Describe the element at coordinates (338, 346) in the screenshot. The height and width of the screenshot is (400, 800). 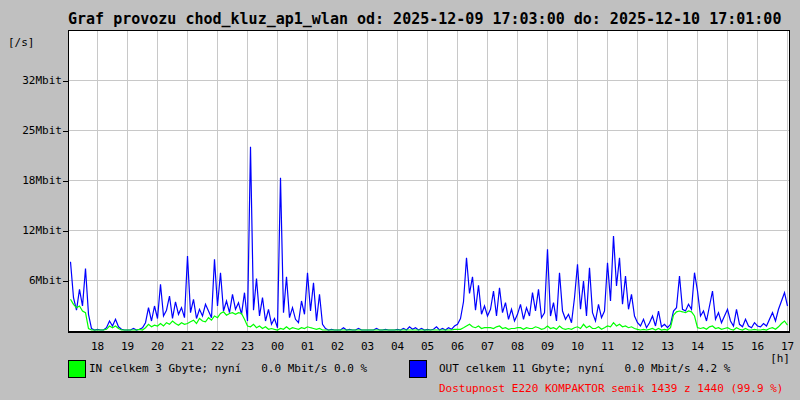
I see `x-tick-label: 02` at that location.